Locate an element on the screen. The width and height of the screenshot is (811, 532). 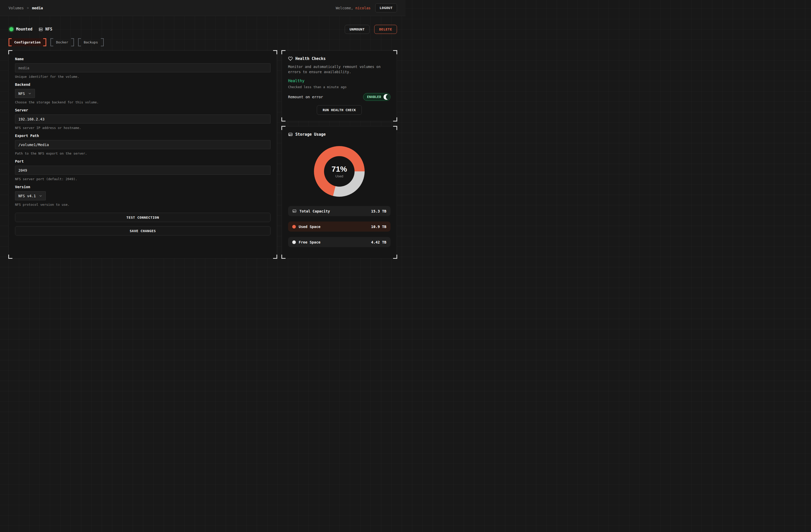
mount-status: Mounted is located at coordinates (20, 29).